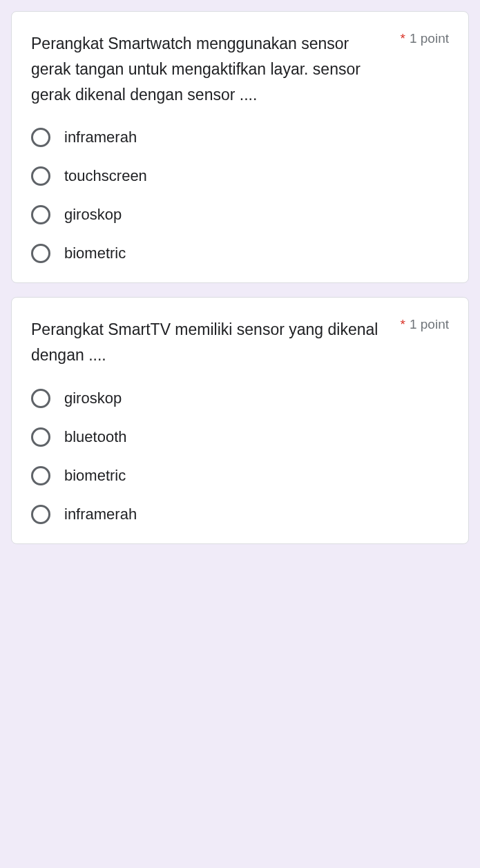  What do you see at coordinates (106, 176) in the screenshot?
I see `option-label: touchscreen` at bounding box center [106, 176].